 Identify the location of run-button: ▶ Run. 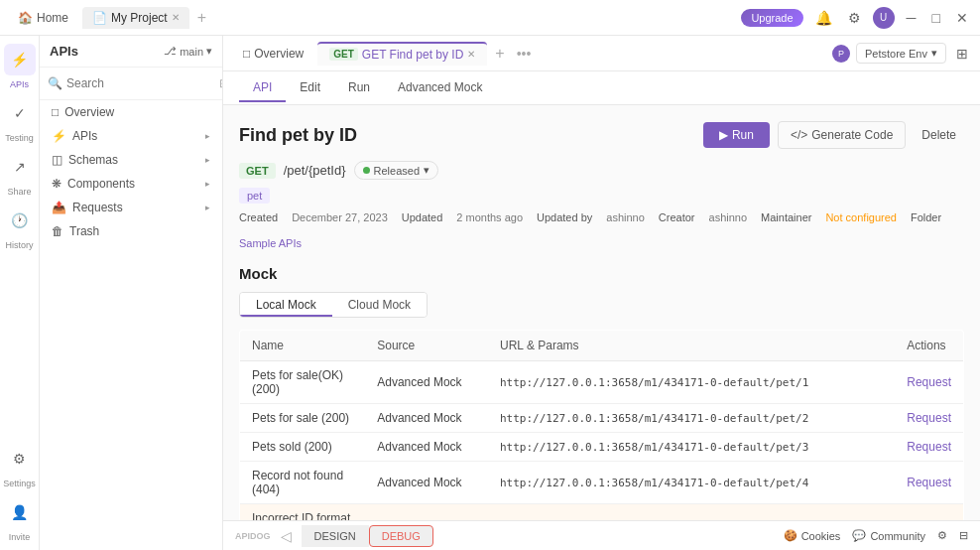
(736, 135).